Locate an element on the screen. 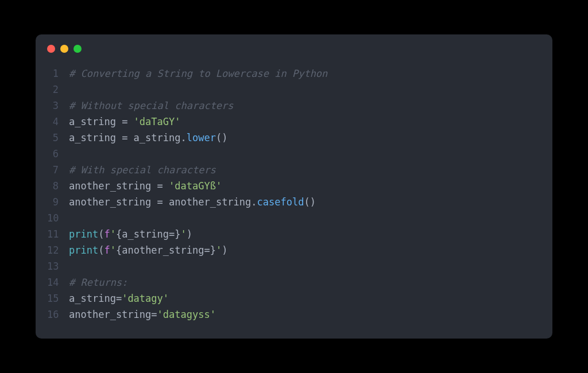  code-content: another_string = 'dataGYß' is located at coordinates (145, 186).